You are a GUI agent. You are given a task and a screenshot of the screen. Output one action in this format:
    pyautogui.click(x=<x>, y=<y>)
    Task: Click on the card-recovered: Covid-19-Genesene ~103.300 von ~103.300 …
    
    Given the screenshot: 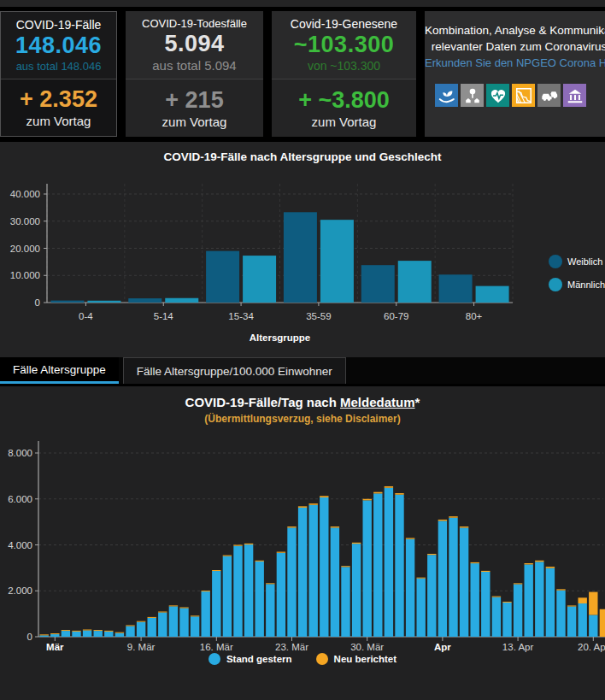 What is the action you would take?
    pyautogui.click(x=344, y=74)
    